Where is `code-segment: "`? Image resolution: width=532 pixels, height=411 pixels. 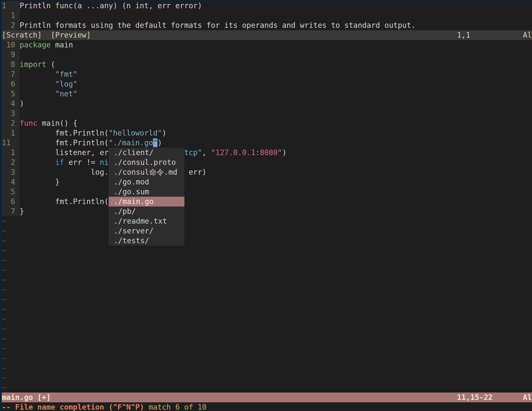
code-segment: " is located at coordinates (213, 153).